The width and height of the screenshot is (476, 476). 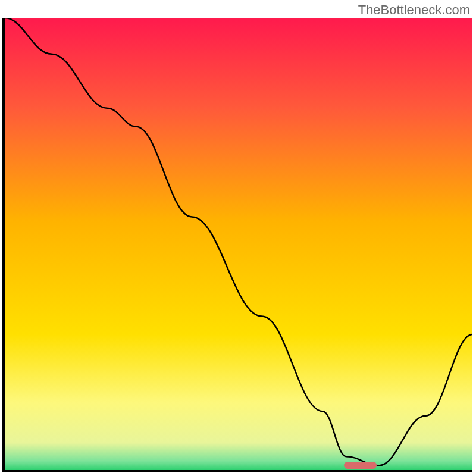 I want to click on watermark-text: TheBottleneck.com, so click(x=414, y=10).